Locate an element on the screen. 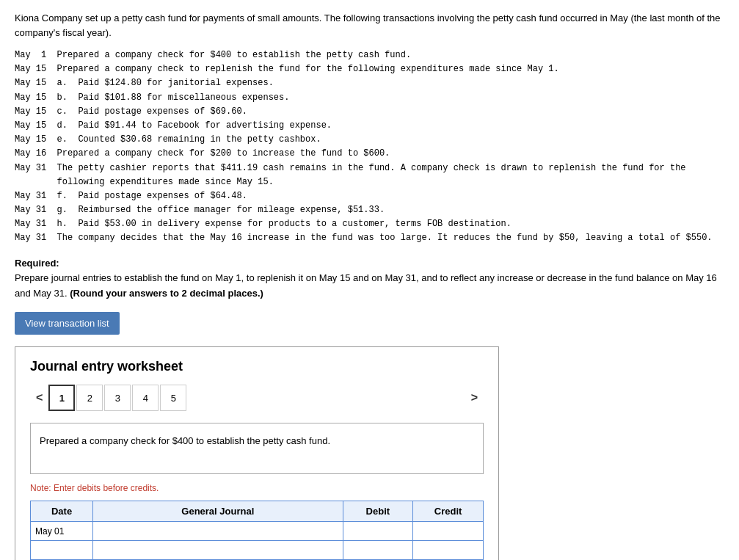 This screenshot has height=560, width=739. required-label: Required: is located at coordinates (37, 263).